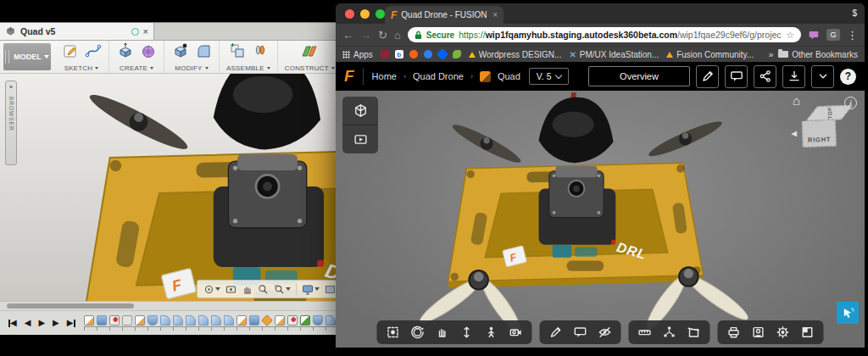 This screenshot has height=356, width=868. What do you see at coordinates (28, 323) in the screenshot?
I see `step-back-button: ◀` at bounding box center [28, 323].